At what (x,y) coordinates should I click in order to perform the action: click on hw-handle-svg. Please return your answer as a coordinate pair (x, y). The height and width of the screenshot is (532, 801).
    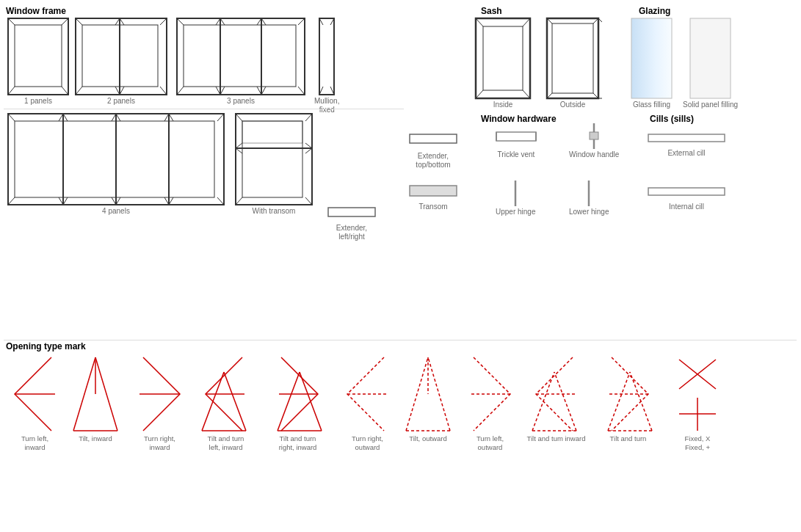
    Looking at the image, I should click on (594, 136).